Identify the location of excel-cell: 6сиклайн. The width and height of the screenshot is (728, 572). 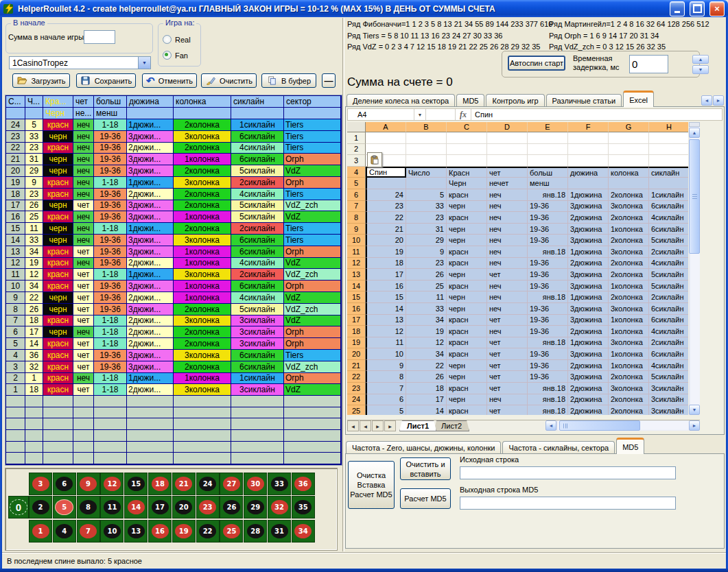
(668, 309).